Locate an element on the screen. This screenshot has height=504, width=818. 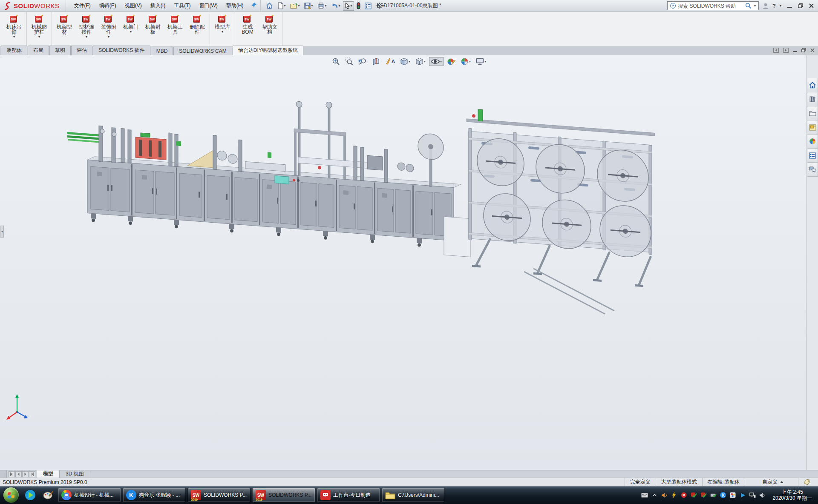
ribbon-button-crane-arm: SW✦ 机床吊 臂▾ is located at coordinates (14, 29).